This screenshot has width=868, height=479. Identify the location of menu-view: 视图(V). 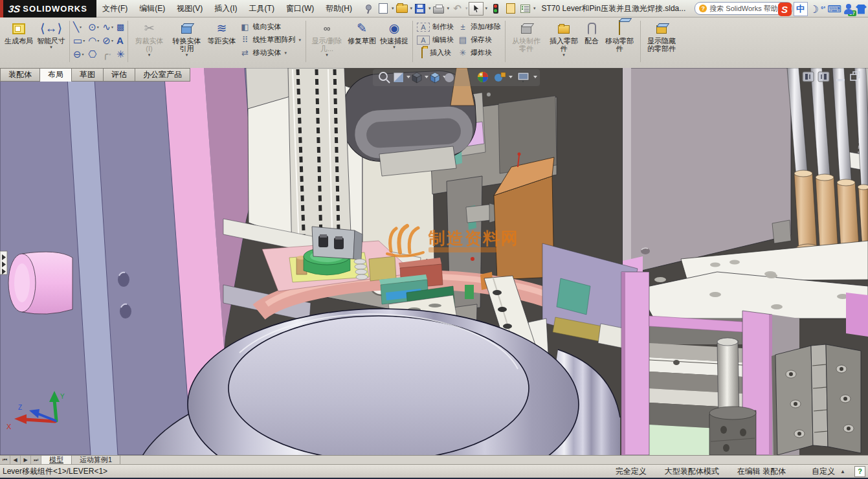
(190, 9).